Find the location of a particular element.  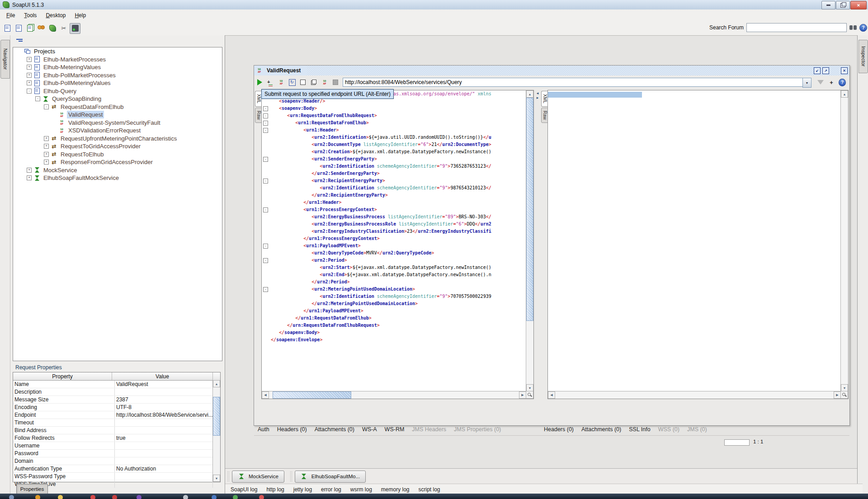

tab-ws-a: WS-A is located at coordinates (370, 429).